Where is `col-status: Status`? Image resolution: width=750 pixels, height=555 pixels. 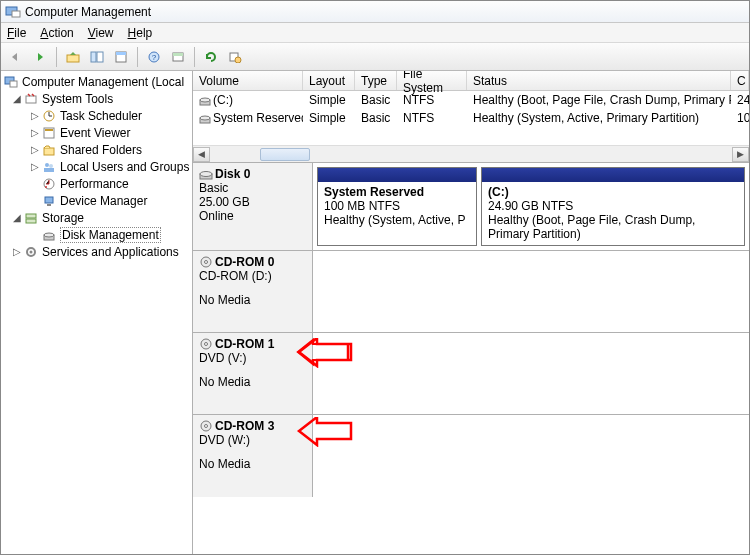
col-status: Status is located at coordinates (599, 80).